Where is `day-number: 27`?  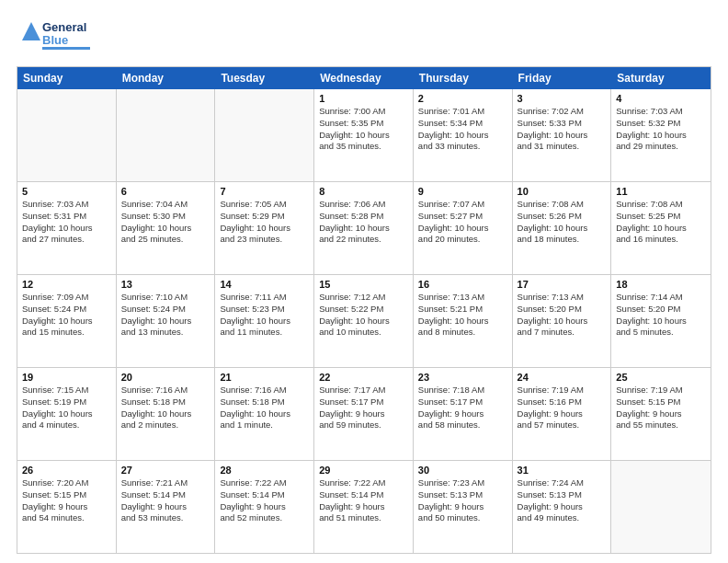 day-number: 27 is located at coordinates (165, 470).